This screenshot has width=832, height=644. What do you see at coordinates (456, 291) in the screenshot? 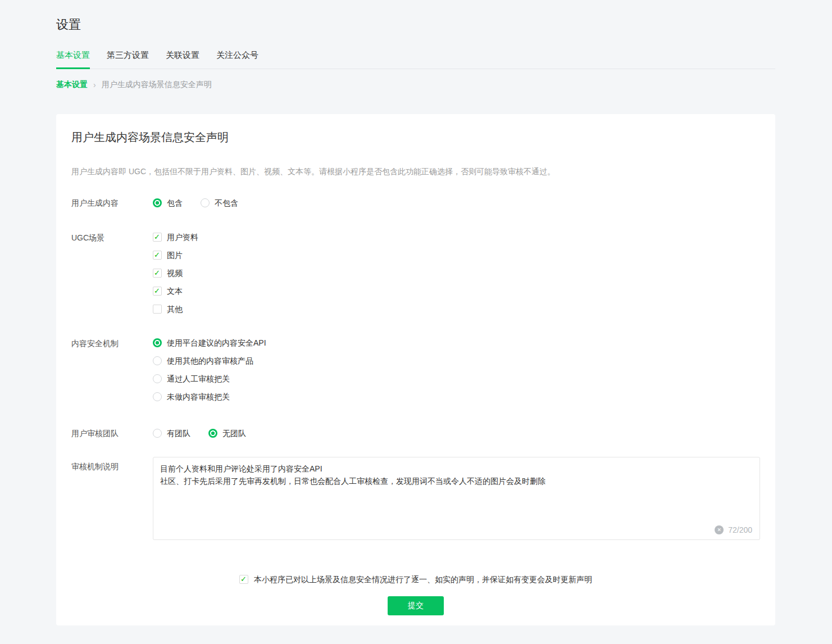
I see `checkbox-option-text: 文本` at bounding box center [456, 291].